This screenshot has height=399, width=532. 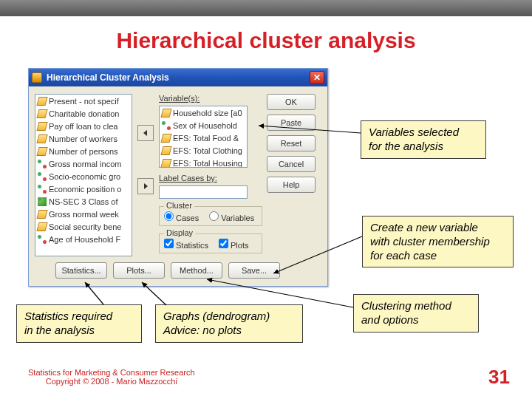 I want to click on save-button: Save..., so click(x=254, y=270).